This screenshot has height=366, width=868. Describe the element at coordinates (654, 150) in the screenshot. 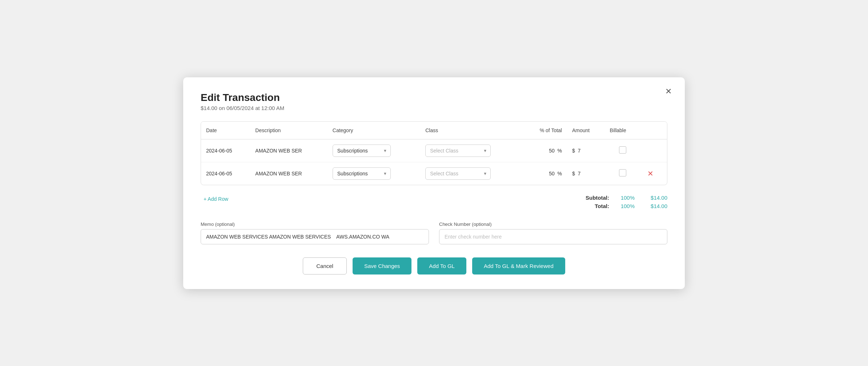

I see `row1-delete-cell` at that location.